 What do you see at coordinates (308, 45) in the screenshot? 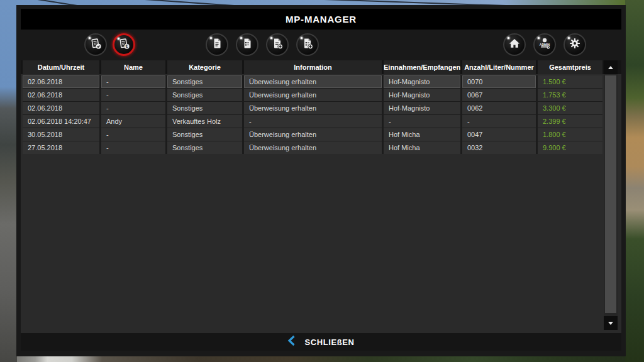
I see `add-list-entry-button` at bounding box center [308, 45].